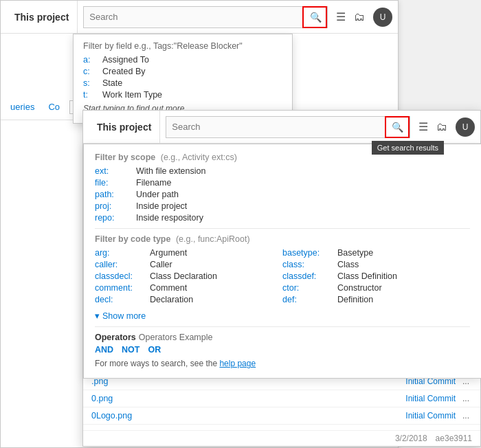  I want to click on code-row-classdecl: classdecl: Class Declaration, so click(188, 276).